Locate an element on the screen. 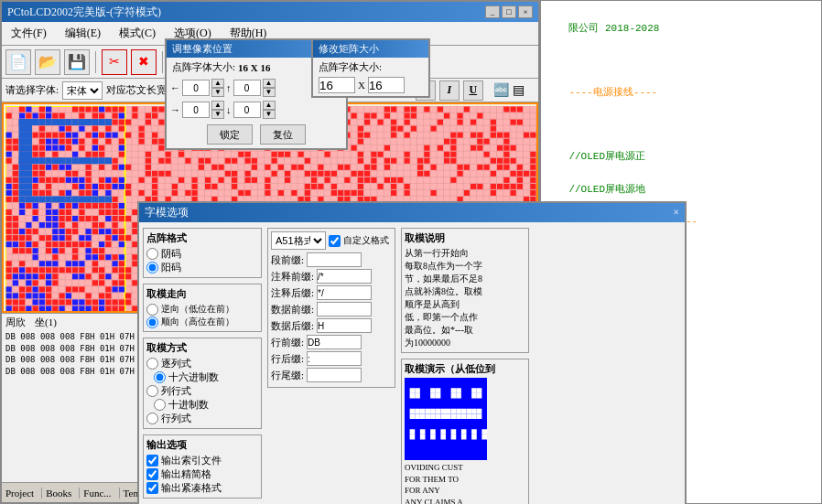 The height and width of the screenshot is (504, 822). adjust-size-value: 16 X 16 is located at coordinates (254, 68).